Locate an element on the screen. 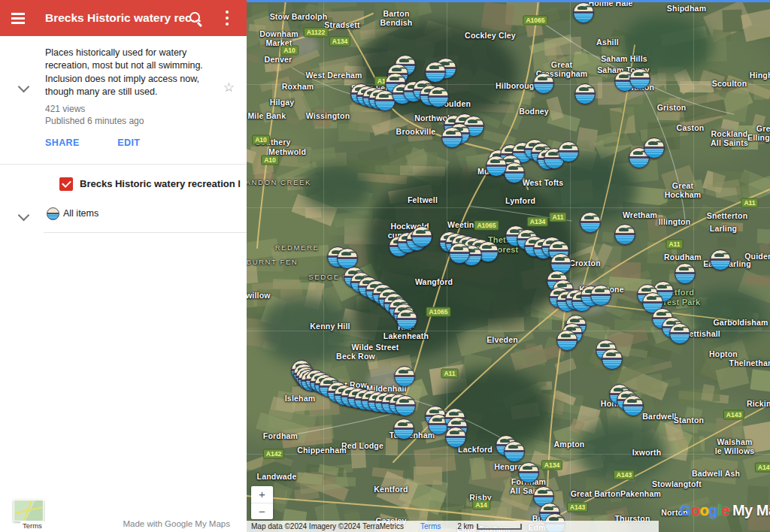  all-items-chevron-icon is located at coordinates (24, 216).